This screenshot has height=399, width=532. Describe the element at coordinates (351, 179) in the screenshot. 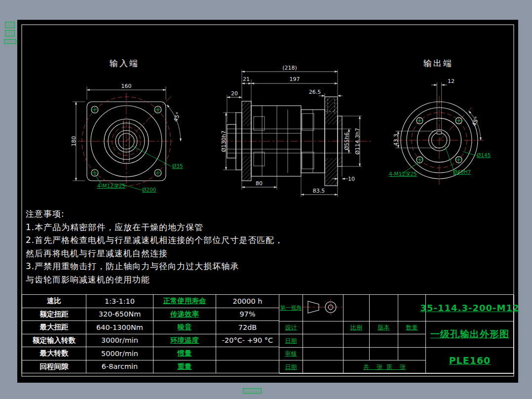

I see `dim-label: 10` at that location.